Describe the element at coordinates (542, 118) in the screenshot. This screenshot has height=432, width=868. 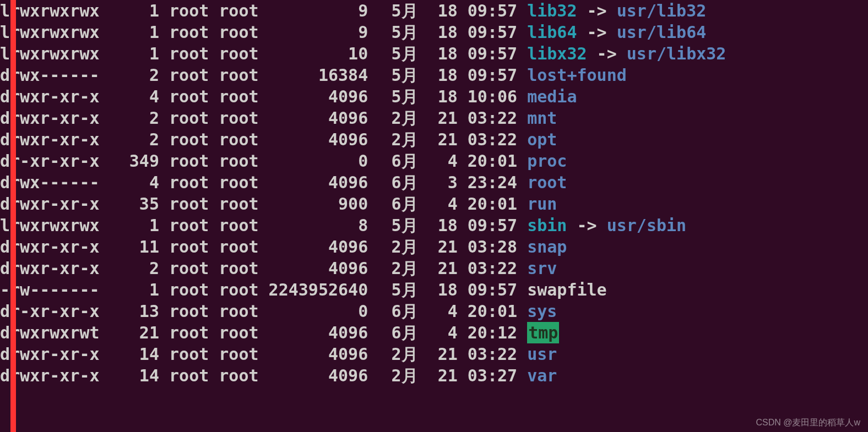
I see `file-name: mnt` at that location.